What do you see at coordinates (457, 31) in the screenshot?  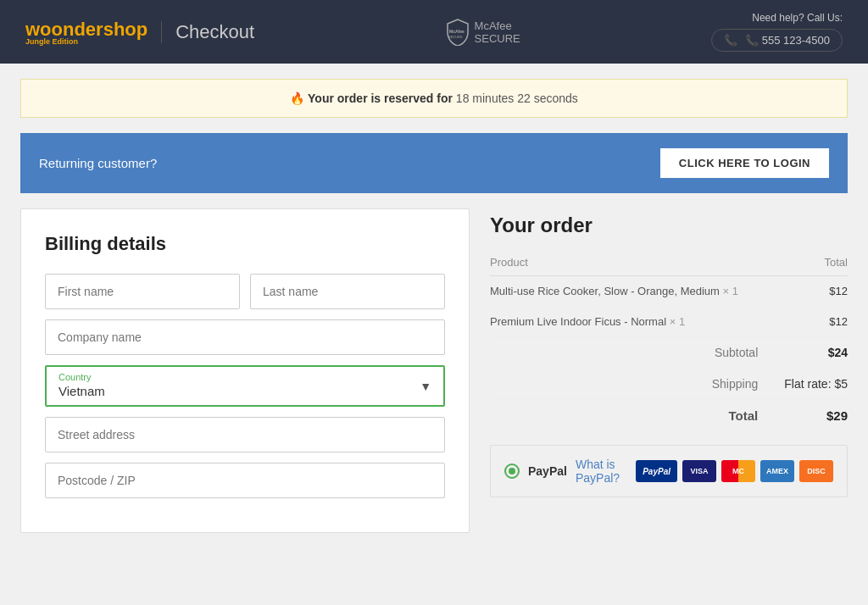 I see `svg-text: McAfee` at bounding box center [457, 31].